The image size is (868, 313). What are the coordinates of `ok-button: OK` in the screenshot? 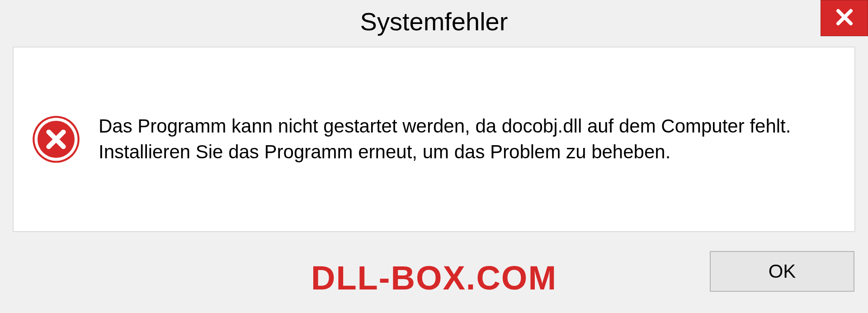 It's located at (782, 271).